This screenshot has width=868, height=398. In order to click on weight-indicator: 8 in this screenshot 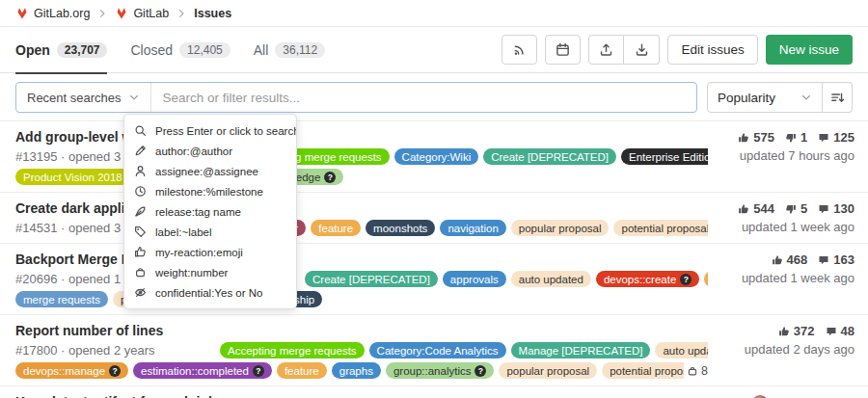, I will do `click(697, 371)`.